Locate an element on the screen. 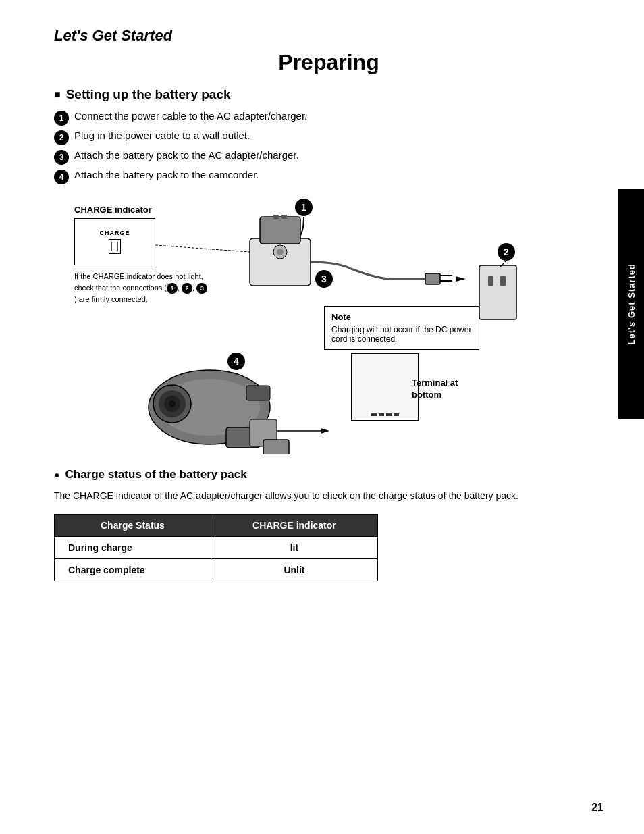 Image resolution: width=644 pixels, height=834 pixels. charge-status-description: The CHARGE indicator of the AC adapter/c… is located at coordinates (329, 496).